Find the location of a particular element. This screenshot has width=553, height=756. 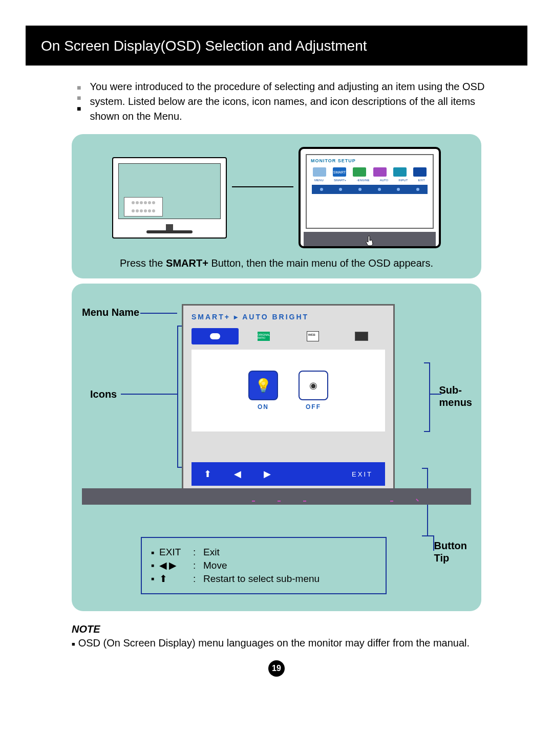

engine-icon is located at coordinates (359, 172).